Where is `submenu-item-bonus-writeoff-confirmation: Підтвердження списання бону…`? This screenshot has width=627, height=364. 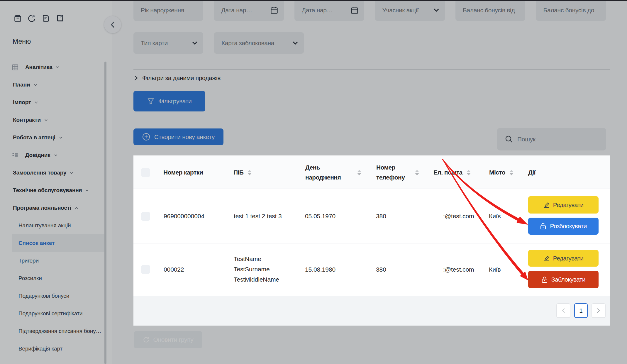 submenu-item-bonus-writeoff-confirmation: Підтвердження списання бону… is located at coordinates (56, 331).